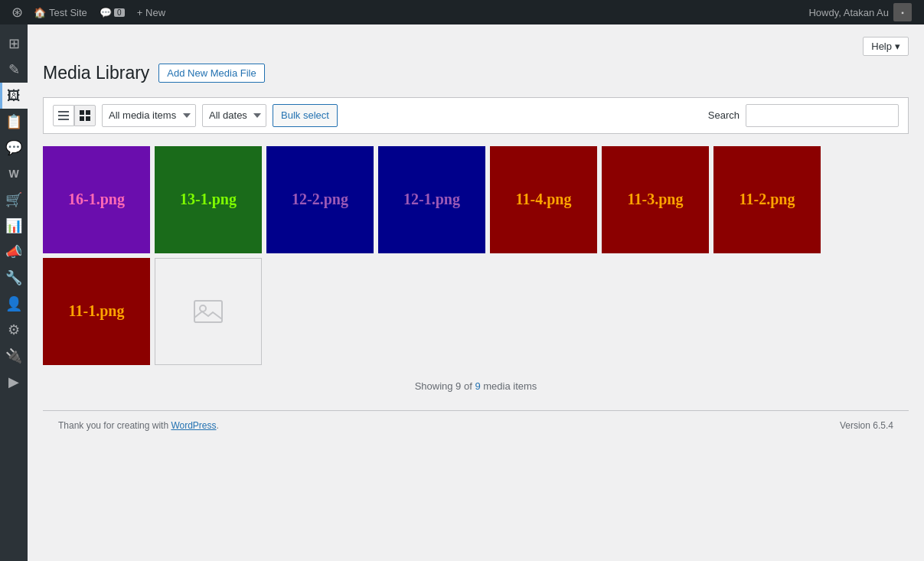 The image size is (924, 561). What do you see at coordinates (509, 386) in the screenshot?
I see `showing-suffix: media items` at bounding box center [509, 386].